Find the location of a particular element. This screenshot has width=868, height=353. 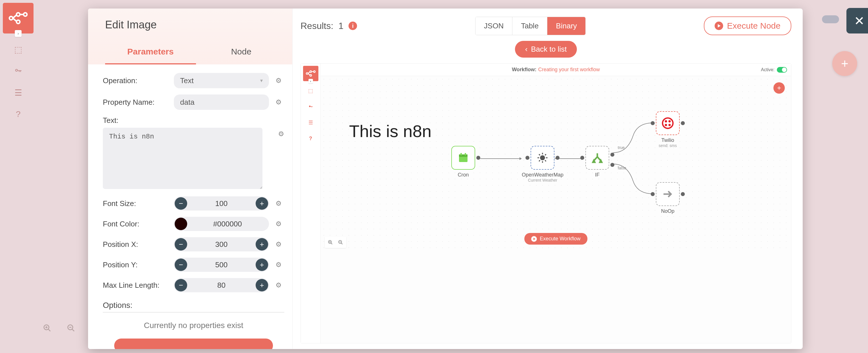

font-color-picker: #000000 is located at coordinates (221, 224).